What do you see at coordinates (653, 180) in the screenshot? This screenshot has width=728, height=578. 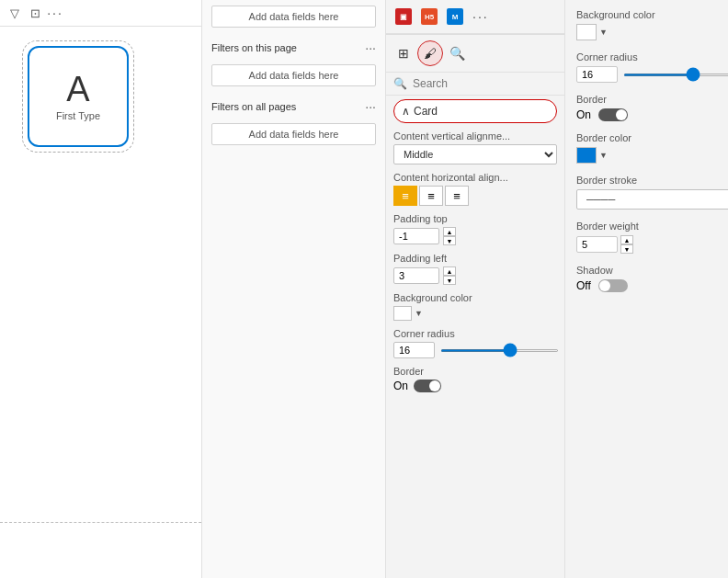 I see `prop-border-stroke-label: Border stroke` at bounding box center [653, 180].